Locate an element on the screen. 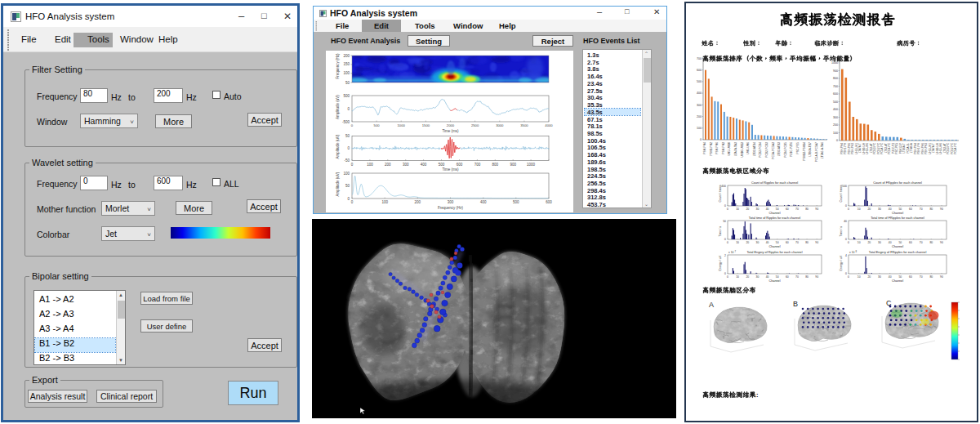 This screenshot has height=424, width=980. svg-text: 150 is located at coordinates (346, 64).